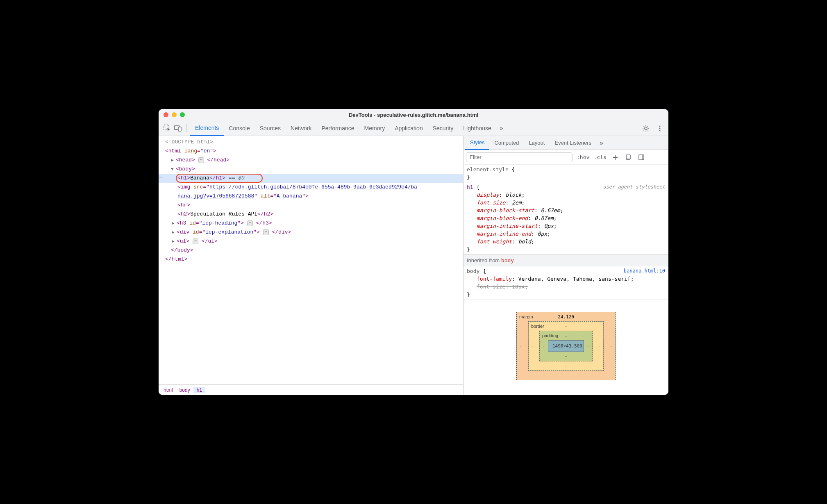 Image resolution: width=827 pixels, height=504 pixels. I want to click on styles-filter-input, so click(519, 157).